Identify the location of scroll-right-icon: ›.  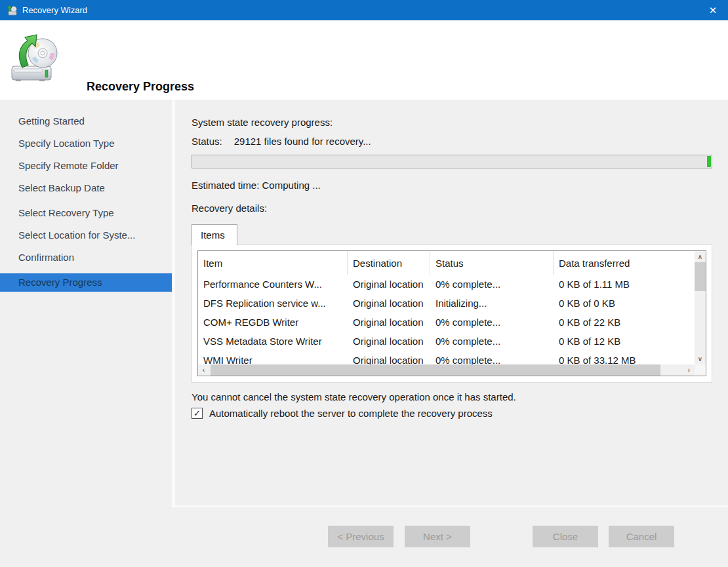
(689, 370).